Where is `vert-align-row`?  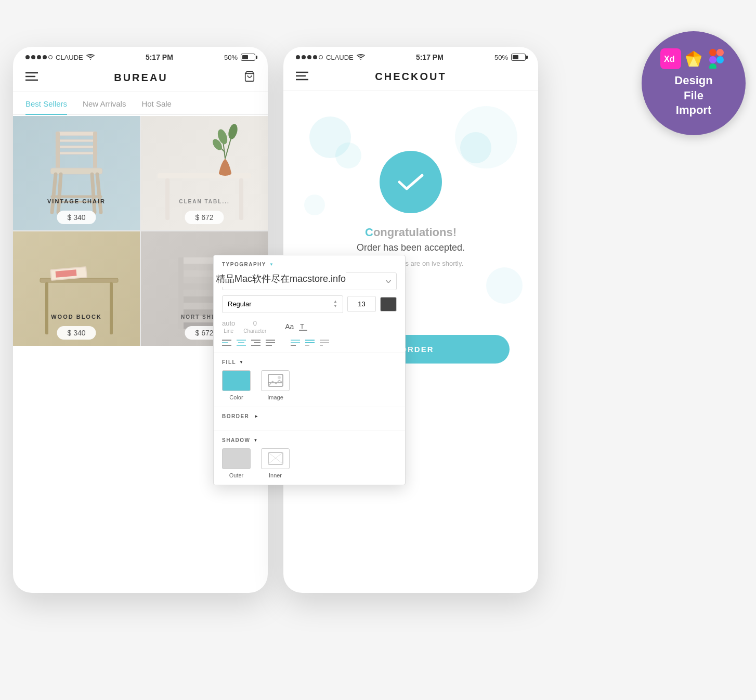
vert-align-row is located at coordinates (310, 343).